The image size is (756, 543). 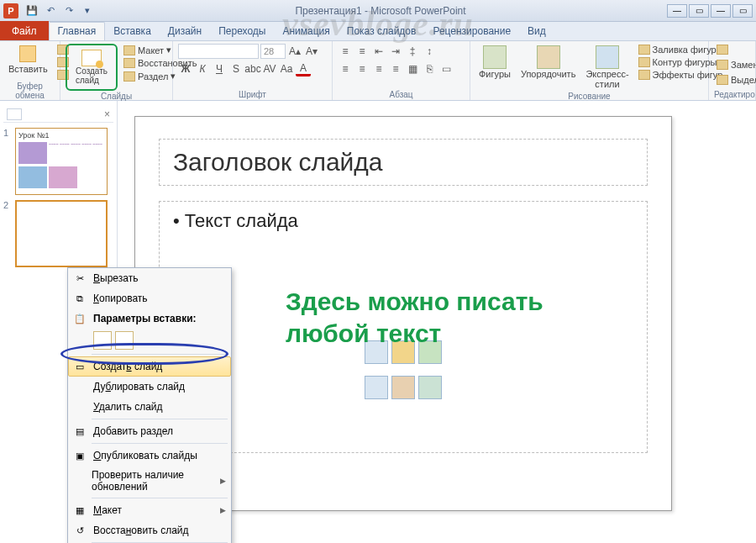 What do you see at coordinates (32, 11) in the screenshot?
I see `save-icon: 💾` at bounding box center [32, 11].